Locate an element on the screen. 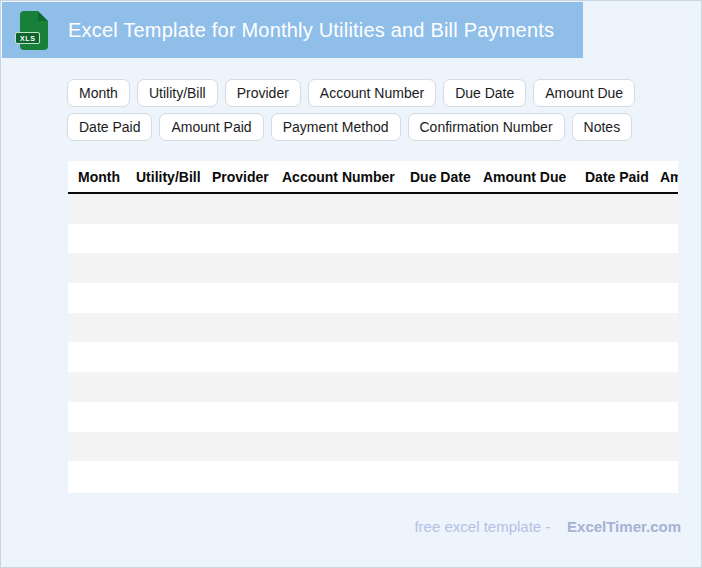 Image resolution: width=702 pixels, height=568 pixels. xls-file-icon: XLS is located at coordinates (34, 30).